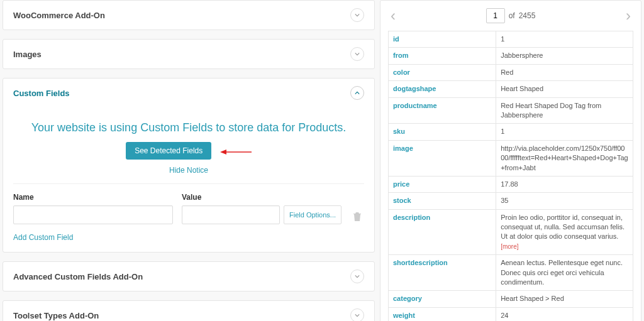  What do you see at coordinates (565, 72) in the screenshot?
I see `record-value: Red` at bounding box center [565, 72].